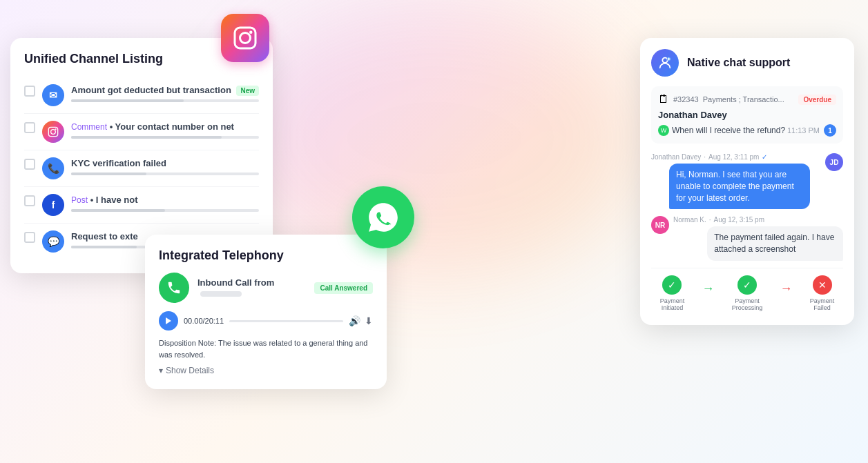 This screenshot has height=463, width=868. What do you see at coordinates (161, 371) in the screenshot?
I see `chevron-down-icon: ▾` at bounding box center [161, 371].